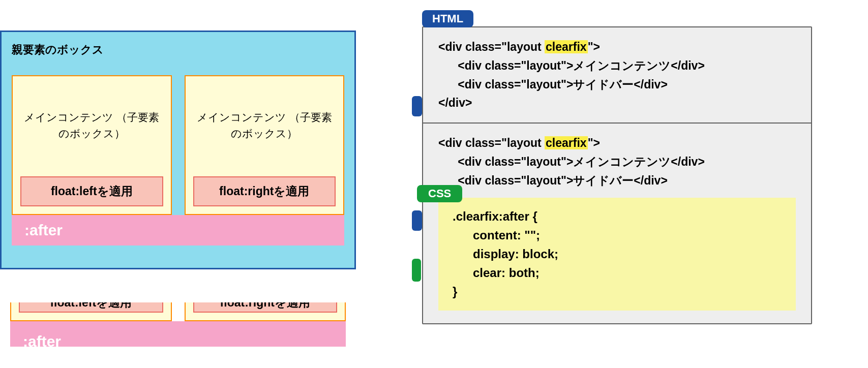 The height and width of the screenshot is (368, 868). I want to click on html-tab: HTML, so click(447, 19).